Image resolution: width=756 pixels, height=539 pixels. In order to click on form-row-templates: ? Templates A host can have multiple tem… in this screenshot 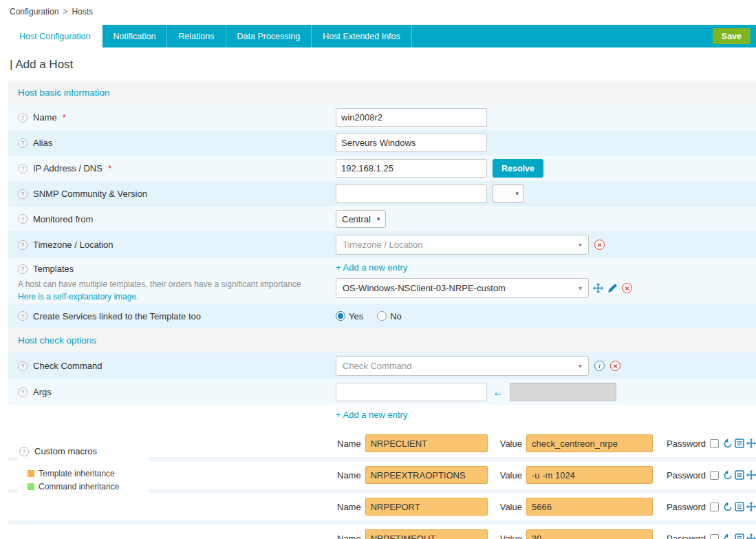, I will do `click(382, 281)`.